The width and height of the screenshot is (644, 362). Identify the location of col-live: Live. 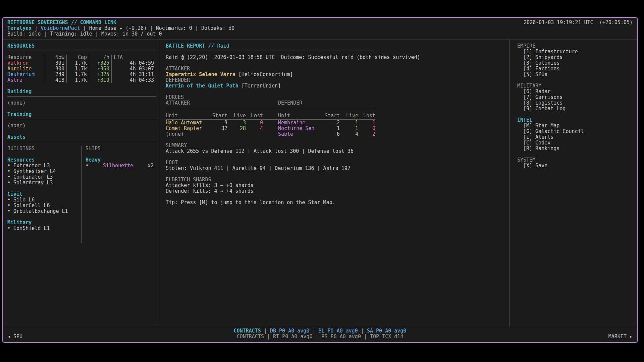
(237, 117).